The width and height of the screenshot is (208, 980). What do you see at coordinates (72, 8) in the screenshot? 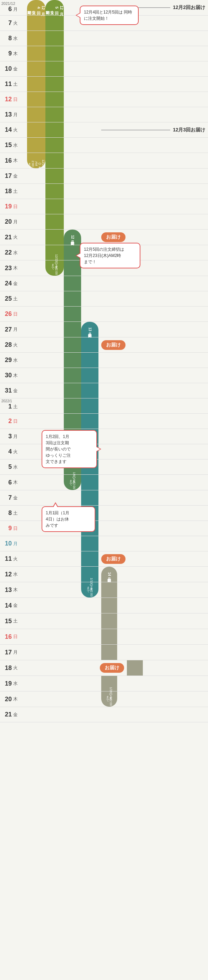
I see `col-jan2-header` at bounding box center [72, 8].